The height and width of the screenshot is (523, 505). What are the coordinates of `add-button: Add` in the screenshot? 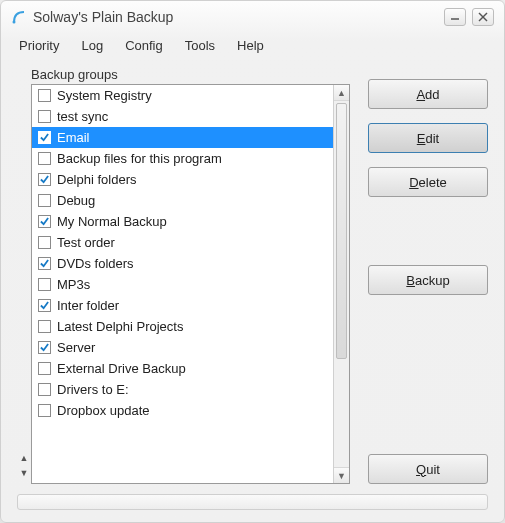 It's located at (428, 94).